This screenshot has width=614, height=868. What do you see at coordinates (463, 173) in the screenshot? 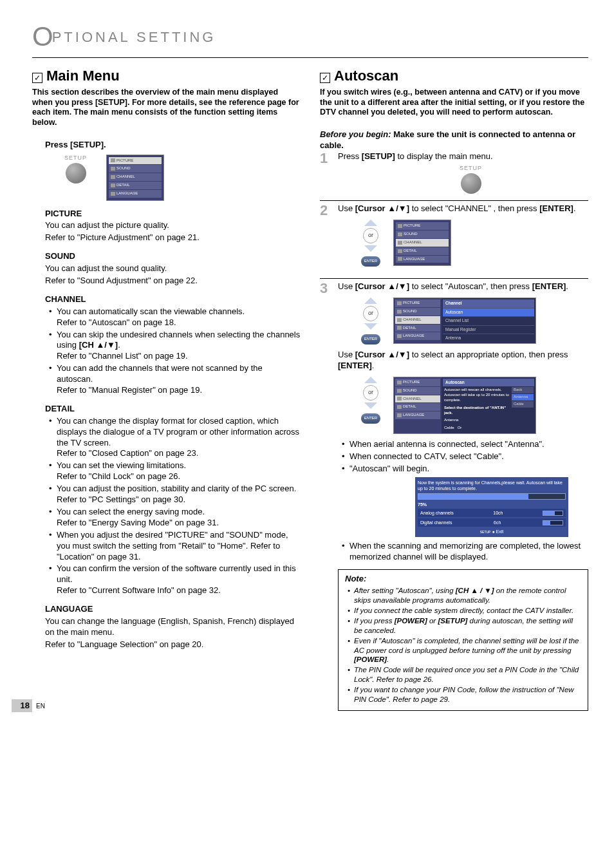
I see `step-1-body: Press [SETUP] to display the main menu. …` at bounding box center [463, 173].